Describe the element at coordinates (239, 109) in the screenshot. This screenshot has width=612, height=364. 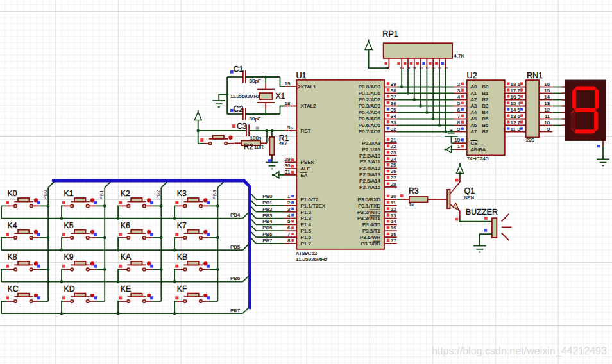
I see `svg-text: C2` at that location.